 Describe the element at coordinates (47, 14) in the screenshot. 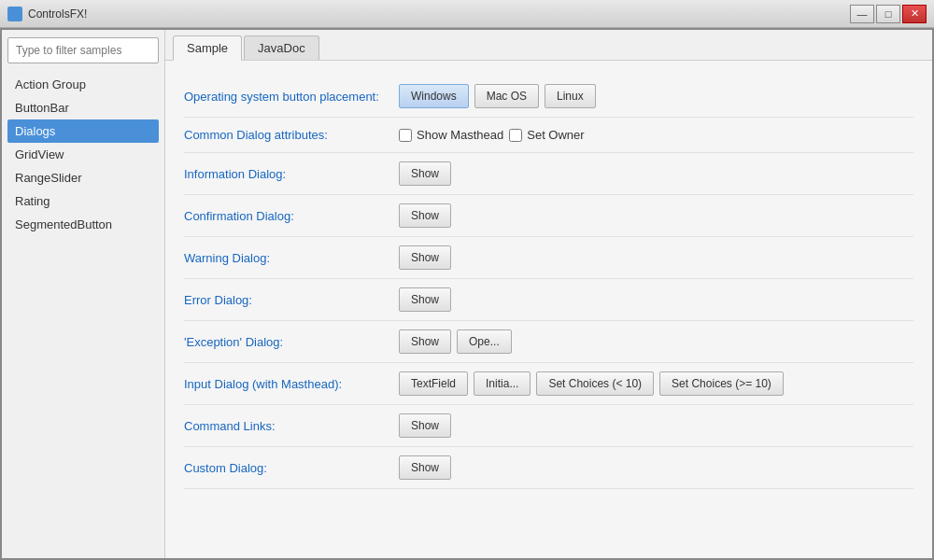

I see `title-bar-left: ControlsFX!` at that location.